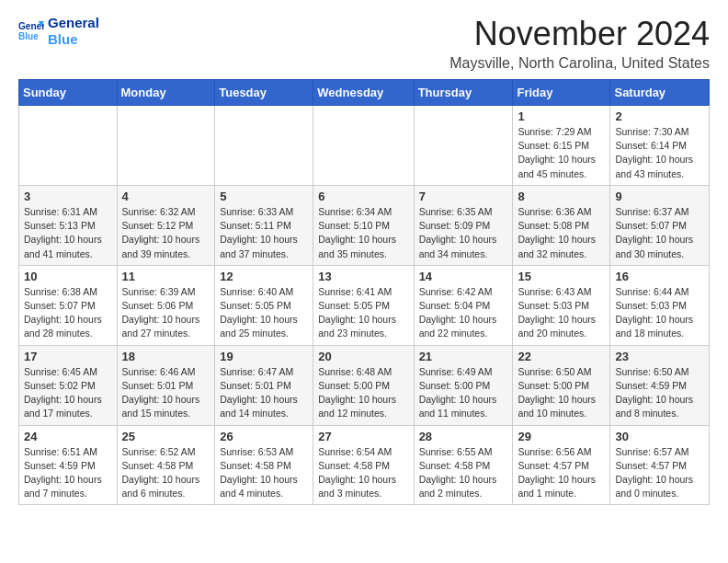  I want to click on logo: General Blue General Blue, so click(59, 31).